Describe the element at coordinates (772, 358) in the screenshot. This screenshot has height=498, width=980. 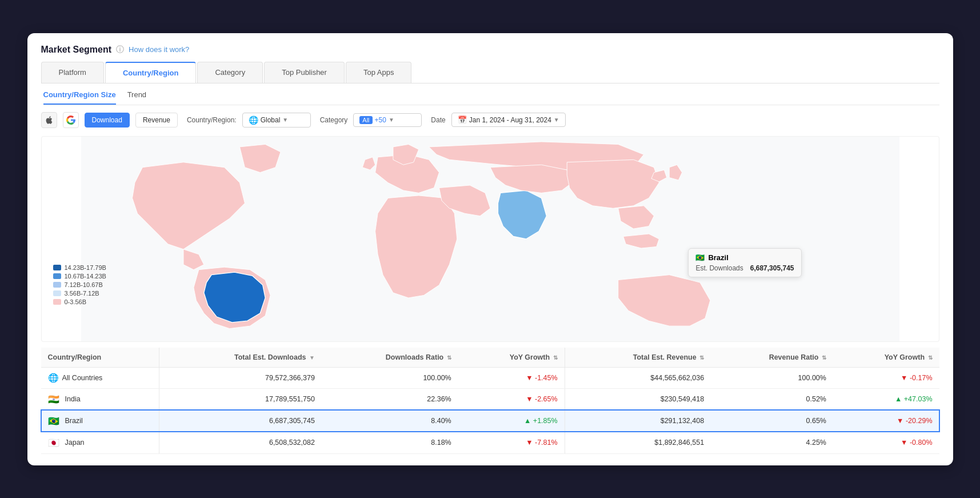
I see `col-revenue-ratio: Revenue Ratio ⇅` at that location.